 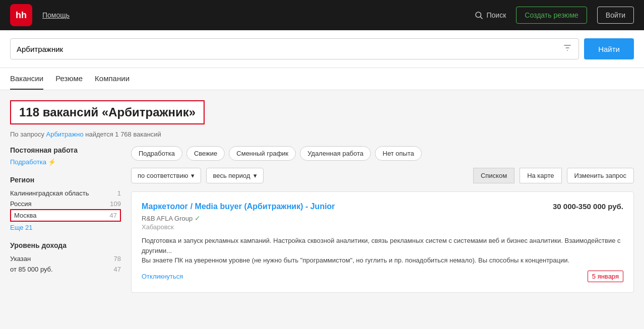 What do you see at coordinates (112, 79) in the screenshot?
I see `tab-companies: Компании` at bounding box center [112, 79].